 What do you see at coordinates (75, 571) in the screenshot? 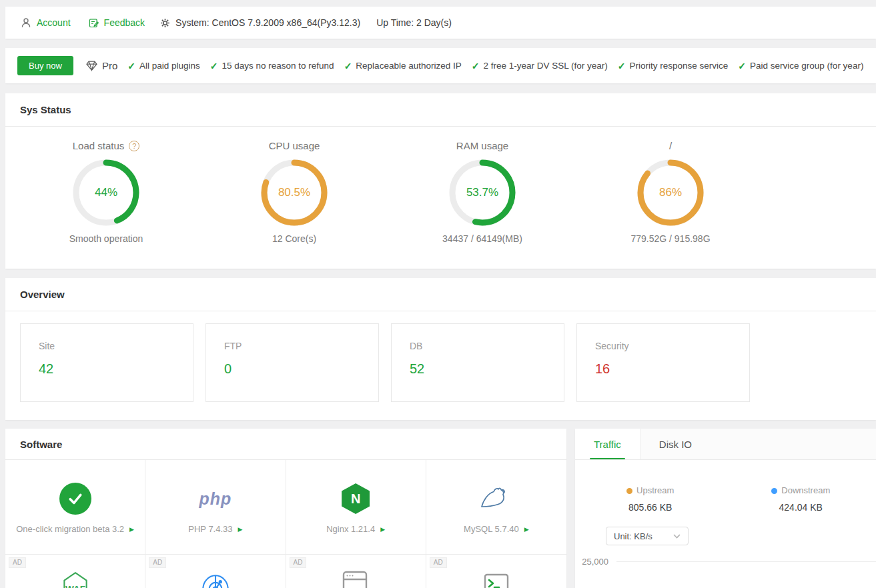
I see `ad-item-waf: AD WAF` at bounding box center [75, 571].